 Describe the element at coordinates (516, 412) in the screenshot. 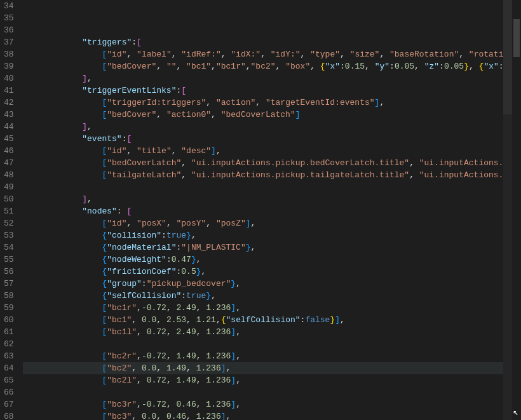

I see `mouse-cursor-icon: ↖` at that location.